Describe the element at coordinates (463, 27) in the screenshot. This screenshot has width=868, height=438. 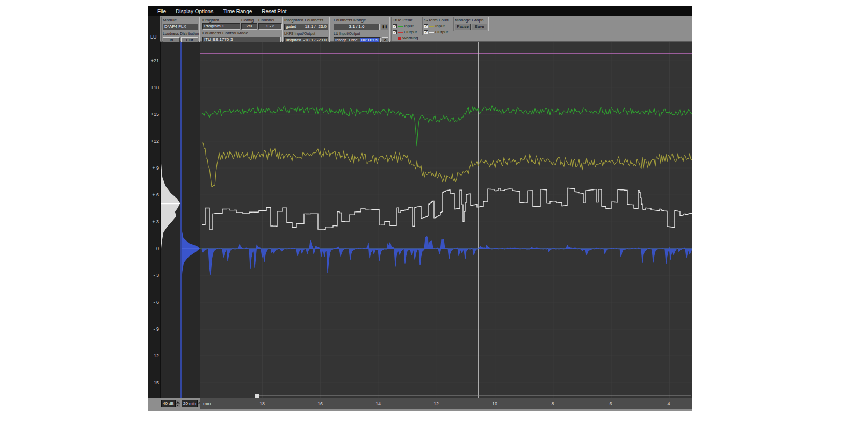
I see `pause-button: Pause` at that location.